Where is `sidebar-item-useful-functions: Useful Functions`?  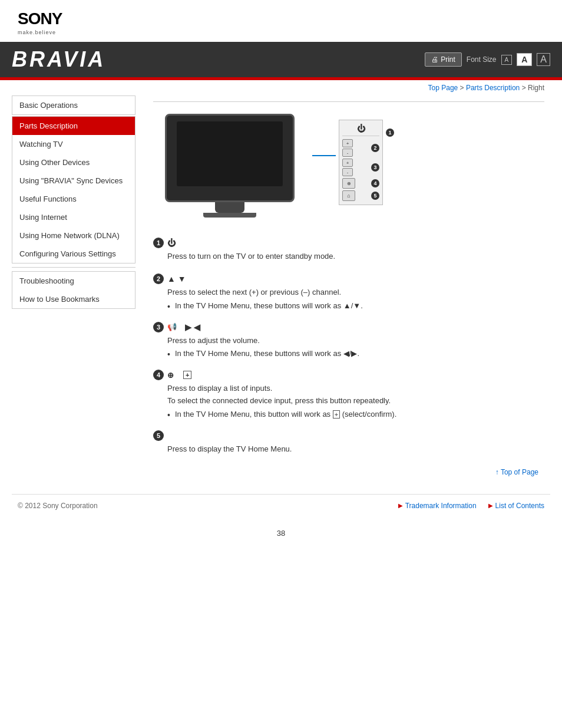 sidebar-item-useful-functions: Useful Functions is located at coordinates (74, 199).